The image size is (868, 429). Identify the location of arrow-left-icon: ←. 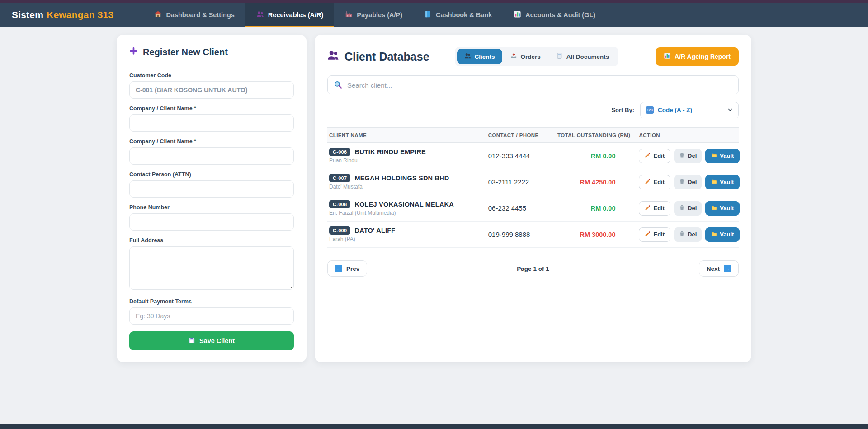
(339, 269).